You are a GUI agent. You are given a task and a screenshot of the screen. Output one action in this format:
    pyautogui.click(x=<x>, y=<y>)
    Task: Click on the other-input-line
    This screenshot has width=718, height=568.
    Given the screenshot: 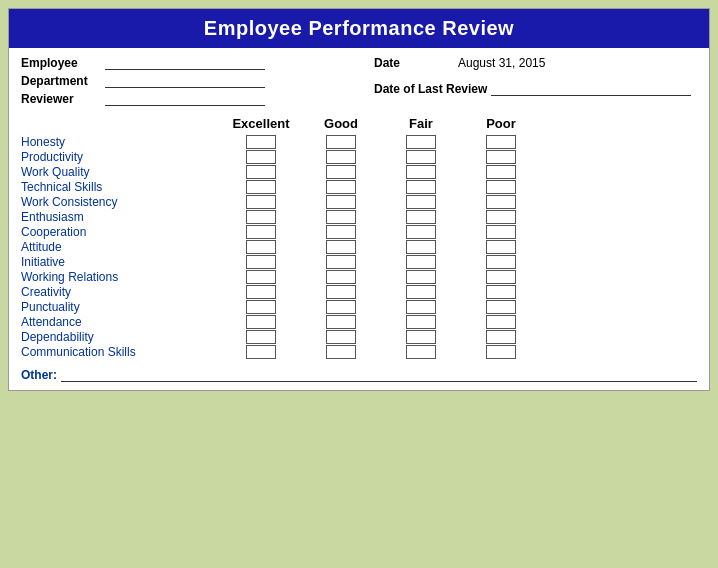 What is the action you would take?
    pyautogui.click(x=379, y=375)
    